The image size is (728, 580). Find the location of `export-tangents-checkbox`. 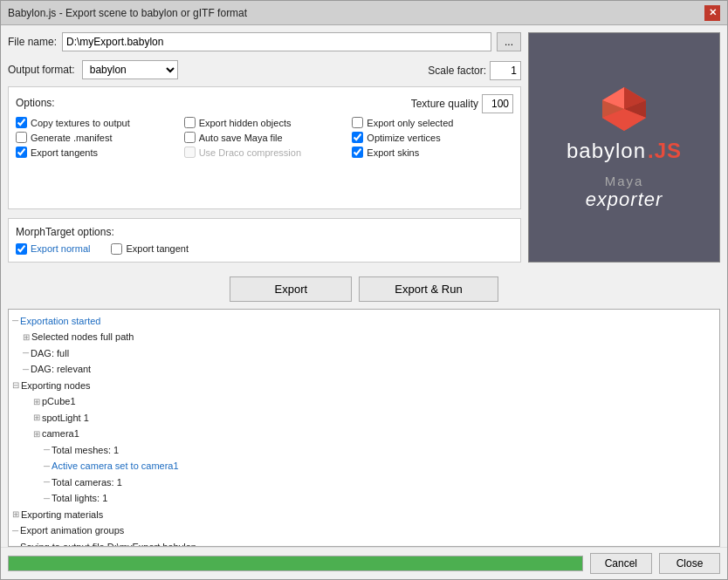

export-tangents-checkbox is located at coordinates (21, 152).